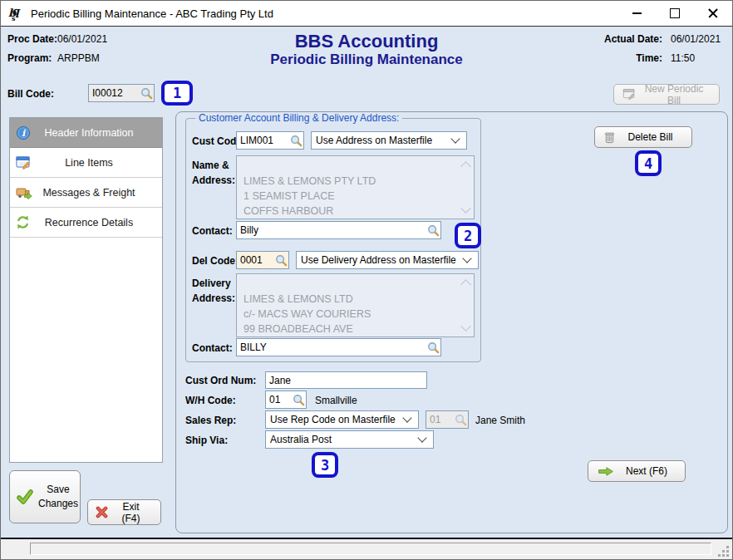 The image size is (733, 560). What do you see at coordinates (332, 420) in the screenshot?
I see `sales-rep-mode-value: Use Rep Code on Masterfile` at bounding box center [332, 420].